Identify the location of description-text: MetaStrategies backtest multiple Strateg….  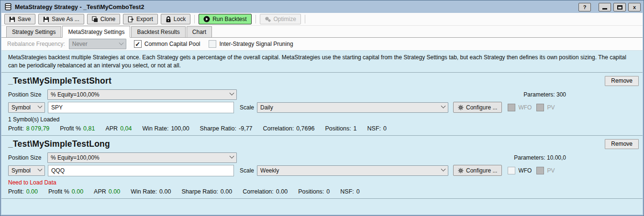
(322, 61).